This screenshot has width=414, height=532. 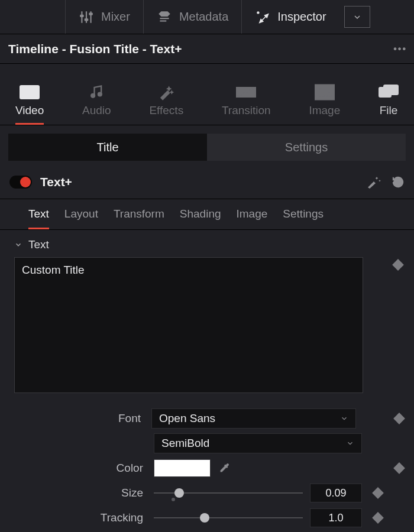 What do you see at coordinates (378, 518) in the screenshot?
I see `keyframe-tracking` at bounding box center [378, 518].